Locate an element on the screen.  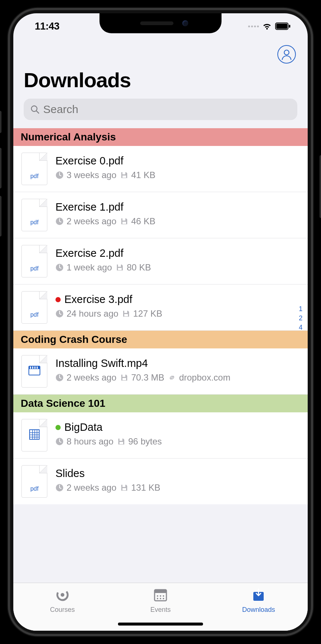
section-header: Data Science 101 is located at coordinates (160, 403).